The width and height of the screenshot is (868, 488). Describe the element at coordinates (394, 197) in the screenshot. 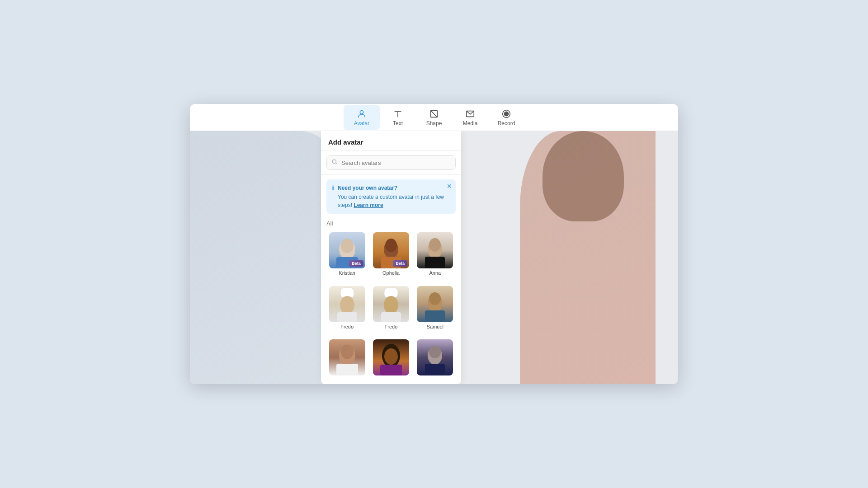

I see `info-text-content: Need your own avatar? You can create a c…` at that location.